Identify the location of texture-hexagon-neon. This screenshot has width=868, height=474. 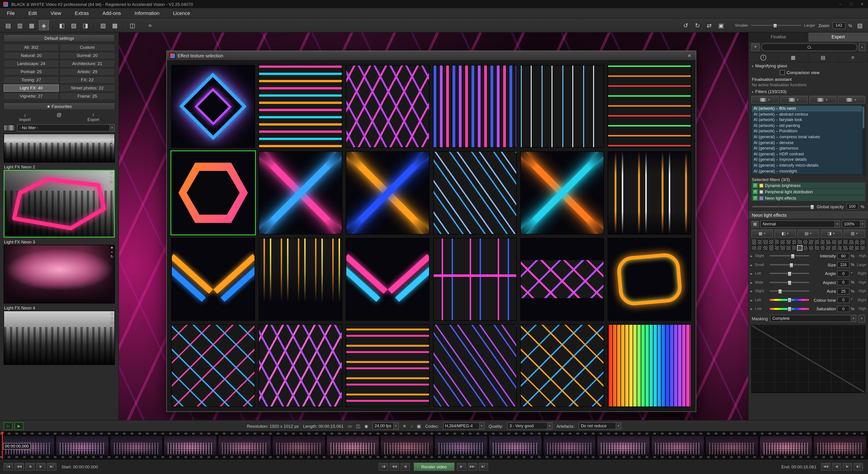
(213, 193).